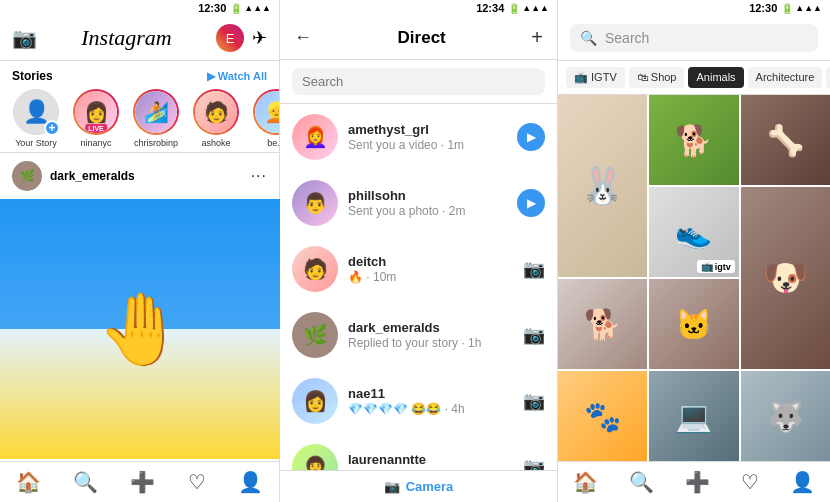  I want to click on post-options-icon: ···, so click(259, 176).